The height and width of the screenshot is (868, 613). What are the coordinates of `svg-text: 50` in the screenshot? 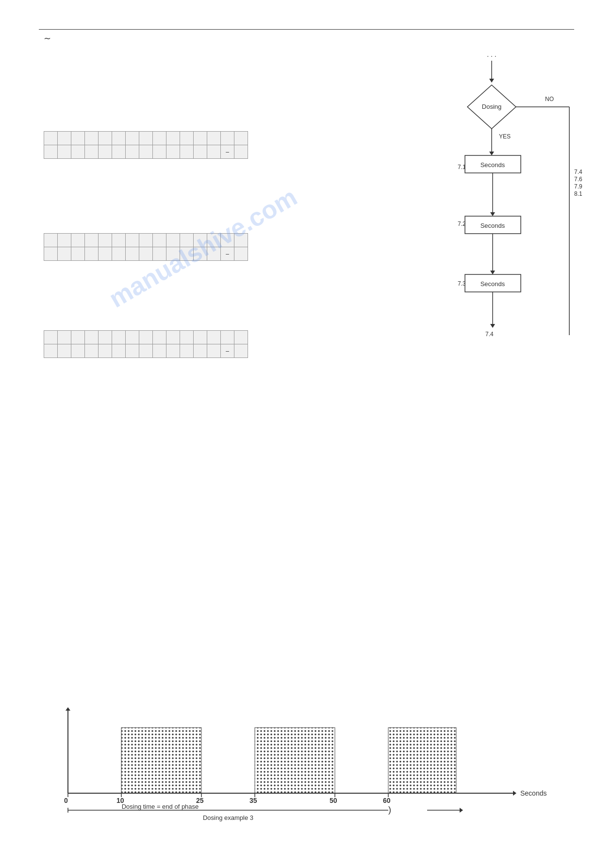 It's located at (333, 800).